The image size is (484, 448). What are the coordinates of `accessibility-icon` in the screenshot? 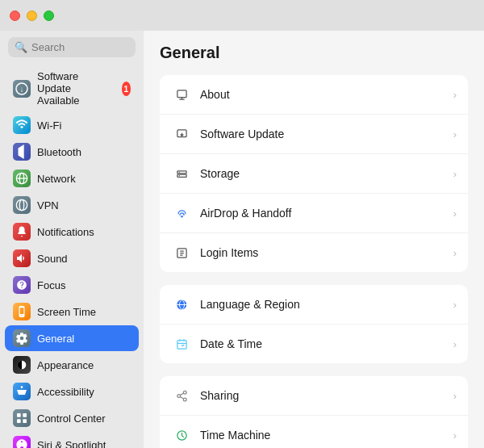 It's located at (22, 391).